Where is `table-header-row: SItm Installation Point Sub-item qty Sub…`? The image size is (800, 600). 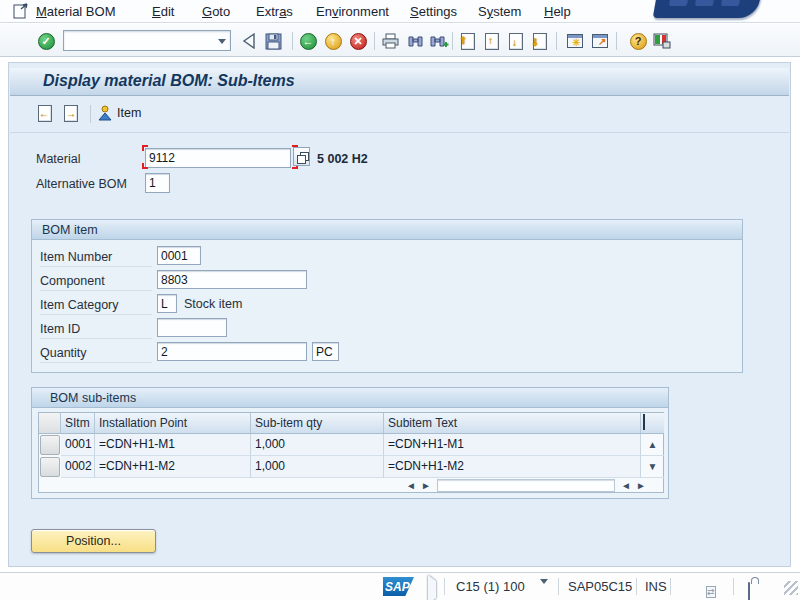
table-header-row: SItm Installation Point Sub-item qty Sub… is located at coordinates (352, 424).